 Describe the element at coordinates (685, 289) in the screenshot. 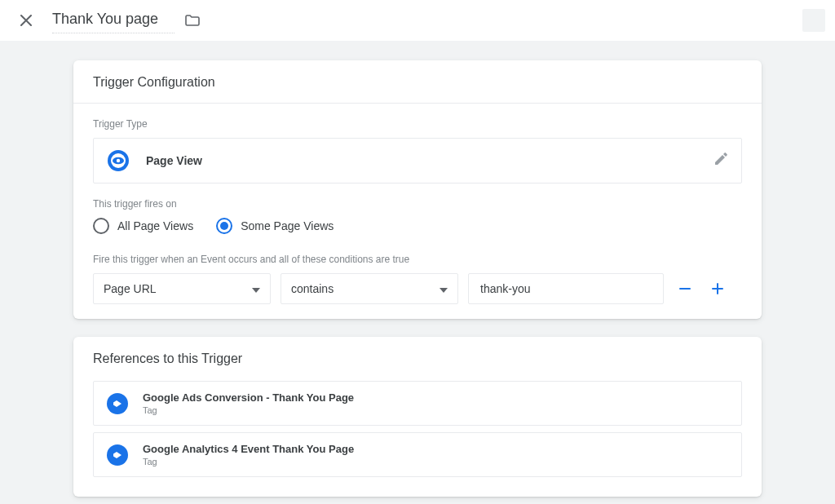

I see `remove-condition-button` at that location.